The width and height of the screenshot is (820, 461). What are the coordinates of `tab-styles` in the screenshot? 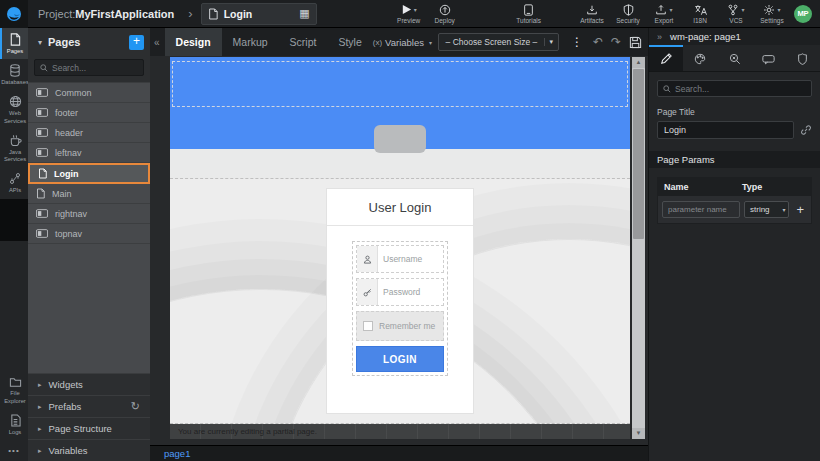 It's located at (700, 58).